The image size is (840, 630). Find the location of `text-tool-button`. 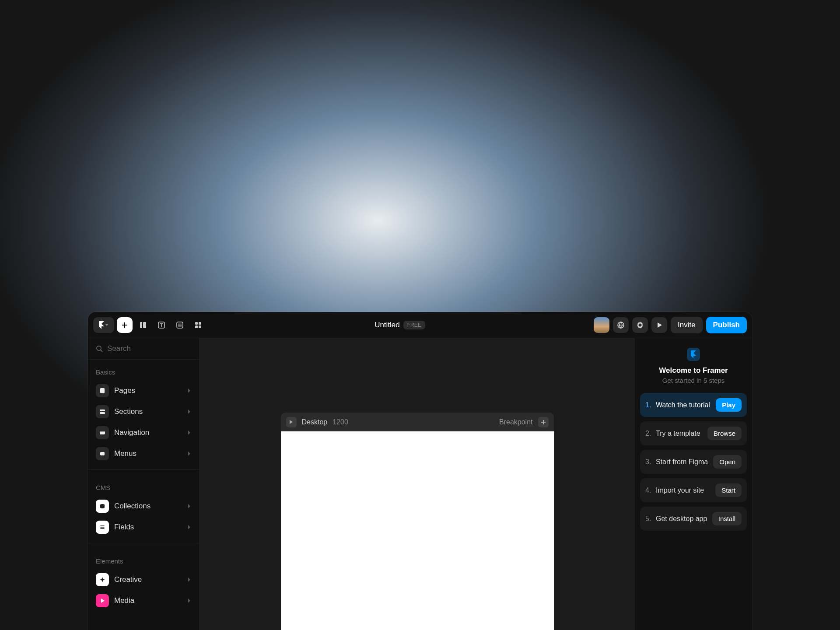

text-tool-button is located at coordinates (161, 325).